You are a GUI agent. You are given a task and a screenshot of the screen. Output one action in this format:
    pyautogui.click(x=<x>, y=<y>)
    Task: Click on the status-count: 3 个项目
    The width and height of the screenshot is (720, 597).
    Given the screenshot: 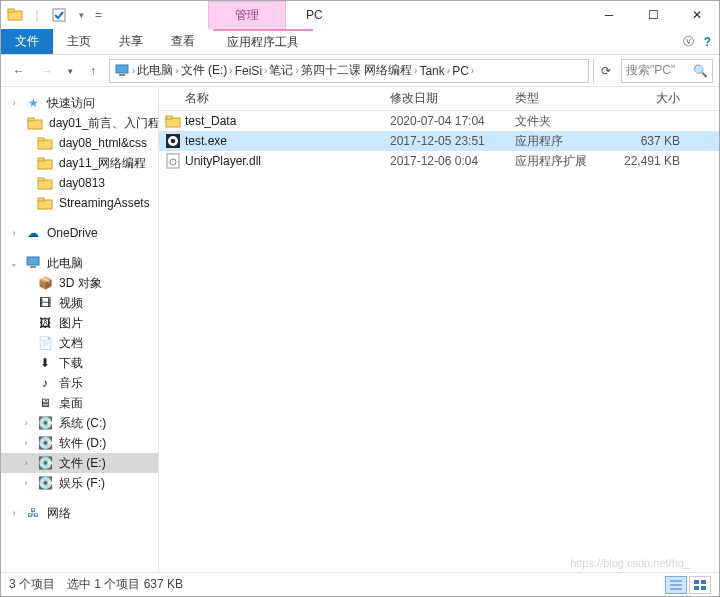 What is the action you would take?
    pyautogui.click(x=32, y=584)
    